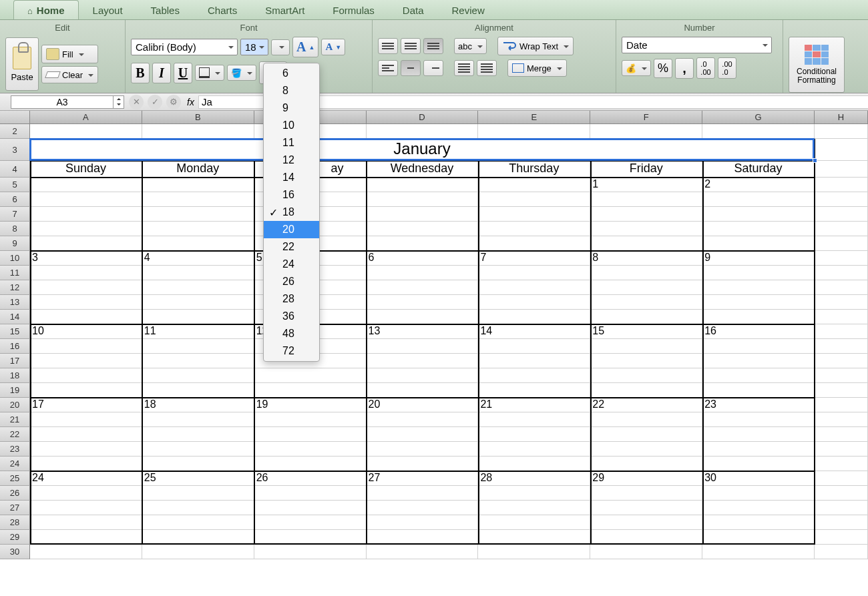 This screenshot has height=596, width=868. Describe the element at coordinates (534, 449) in the screenshot. I see `cell-E23` at that location.